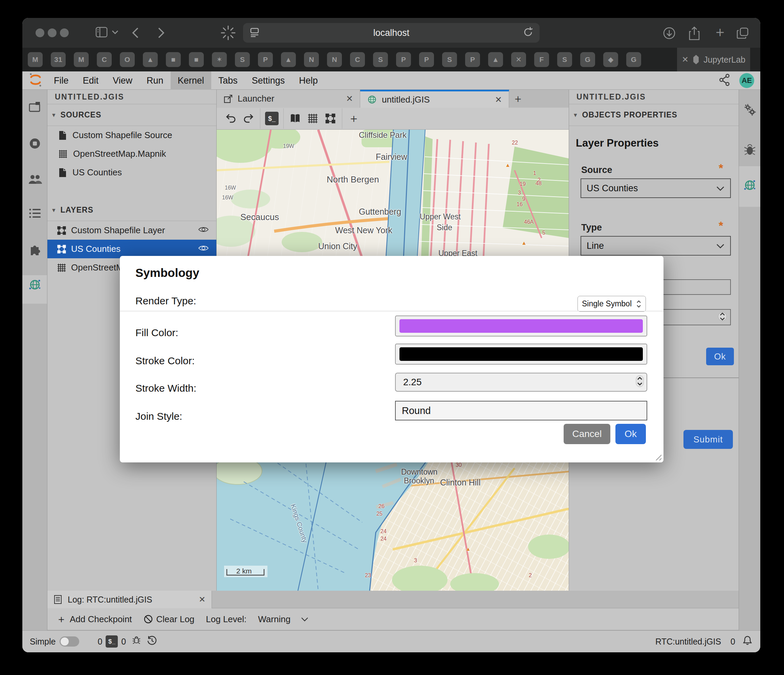  Describe the element at coordinates (94, 619) in the screenshot. I see `add-checkpoint-button: ＋ Add Checkpoint` at that location.